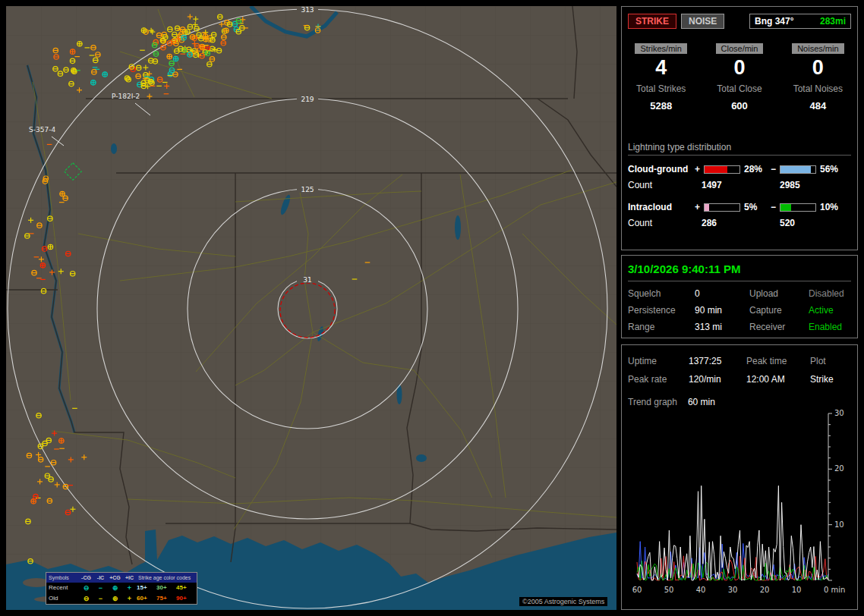 The image size is (864, 616). I want to click on receiver-value: Enabled, so click(830, 327).